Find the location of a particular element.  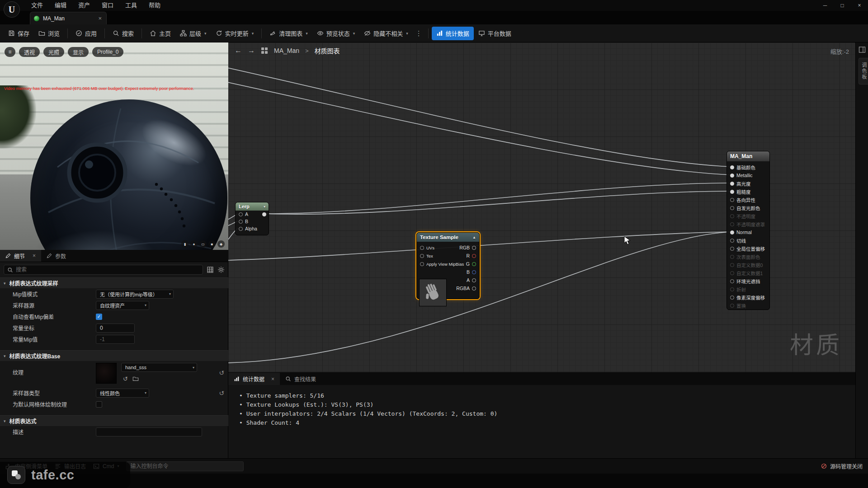

display-filter-icon is located at coordinates (210, 270).